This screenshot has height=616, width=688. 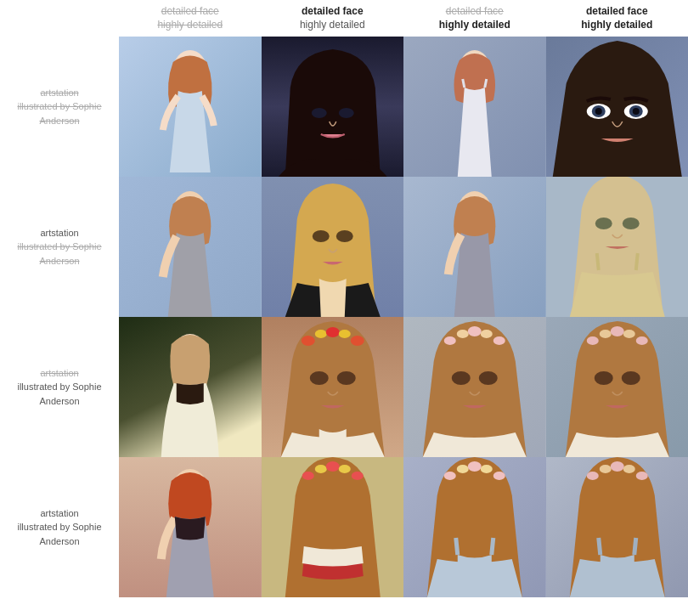 I want to click on row2-label-artstation: artstation, so click(x=59, y=233).